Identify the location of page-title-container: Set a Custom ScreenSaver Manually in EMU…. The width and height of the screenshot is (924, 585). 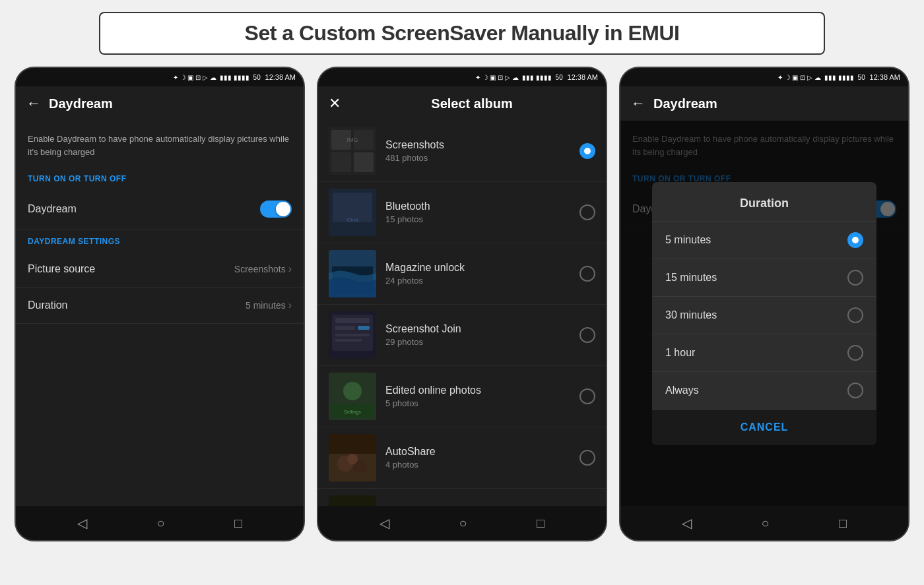
(462, 33).